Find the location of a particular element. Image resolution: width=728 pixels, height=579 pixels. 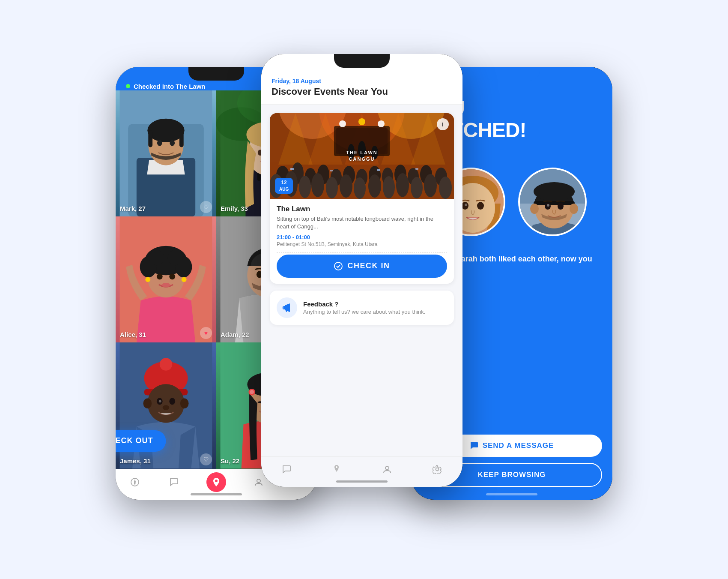

event-image: THE LAWNCANGGU i 12 AUG is located at coordinates (362, 156).